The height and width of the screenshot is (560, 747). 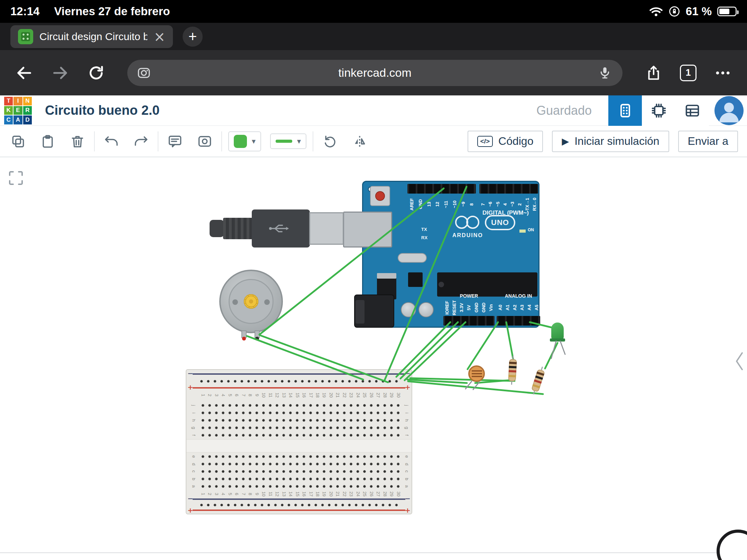 What do you see at coordinates (605, 74) in the screenshot?
I see `mic-icon` at bounding box center [605, 74].